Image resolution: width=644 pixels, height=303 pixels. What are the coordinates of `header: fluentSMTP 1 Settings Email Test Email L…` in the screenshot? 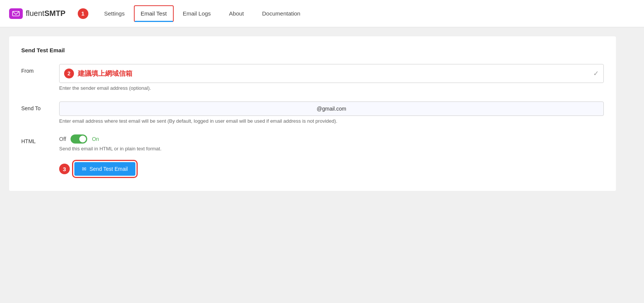 It's located at (322, 14).